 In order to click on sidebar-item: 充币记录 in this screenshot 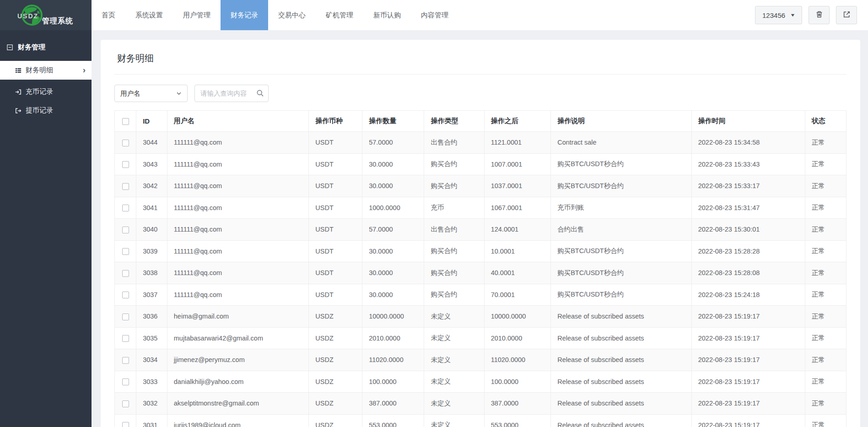, I will do `click(46, 92)`.